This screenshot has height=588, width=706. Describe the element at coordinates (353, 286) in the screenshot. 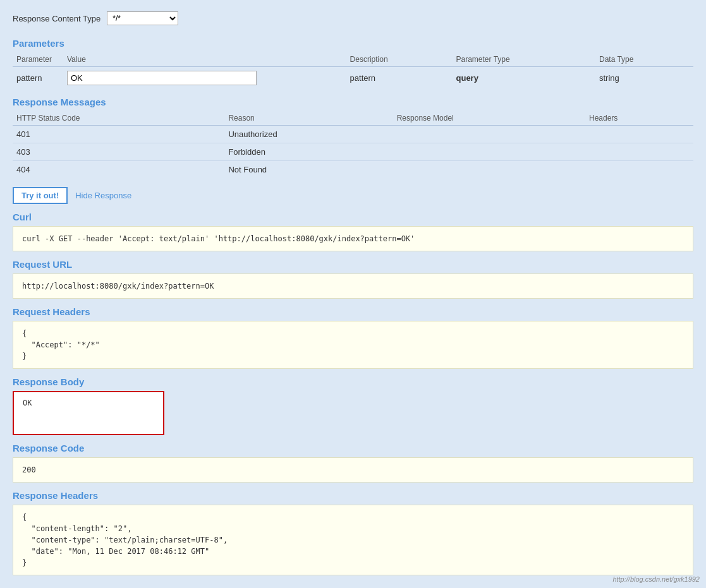

I see `request-url-value: http://localhost:8080/gxk/index?pattern=…` at that location.